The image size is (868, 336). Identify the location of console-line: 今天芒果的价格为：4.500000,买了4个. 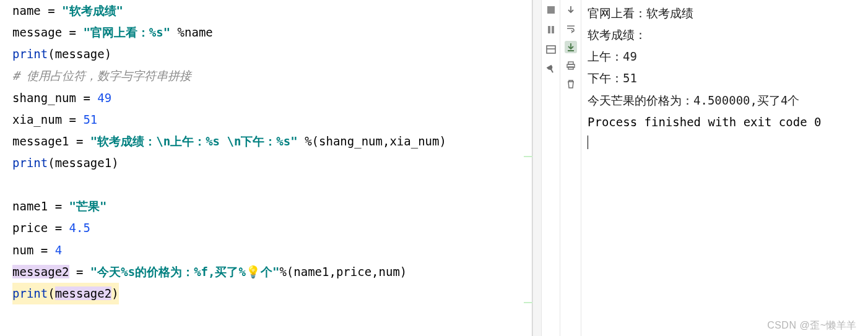
(724, 100).